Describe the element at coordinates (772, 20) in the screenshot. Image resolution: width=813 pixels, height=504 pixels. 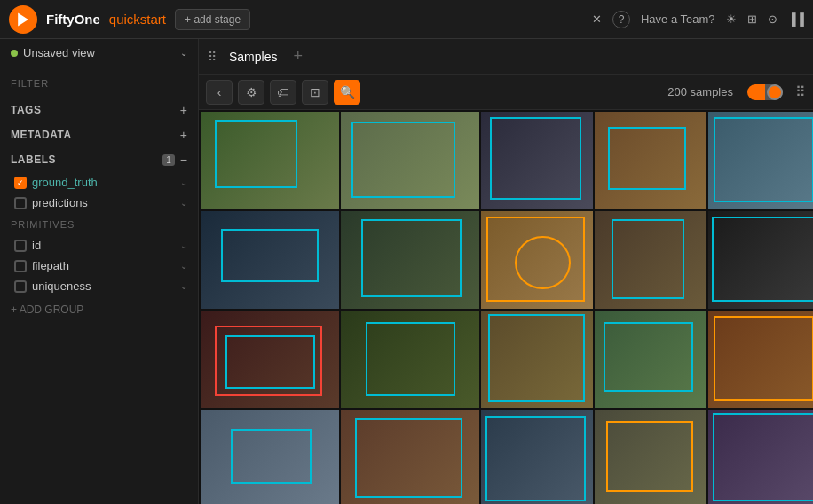
I see `github-icon: ⊙` at that location.